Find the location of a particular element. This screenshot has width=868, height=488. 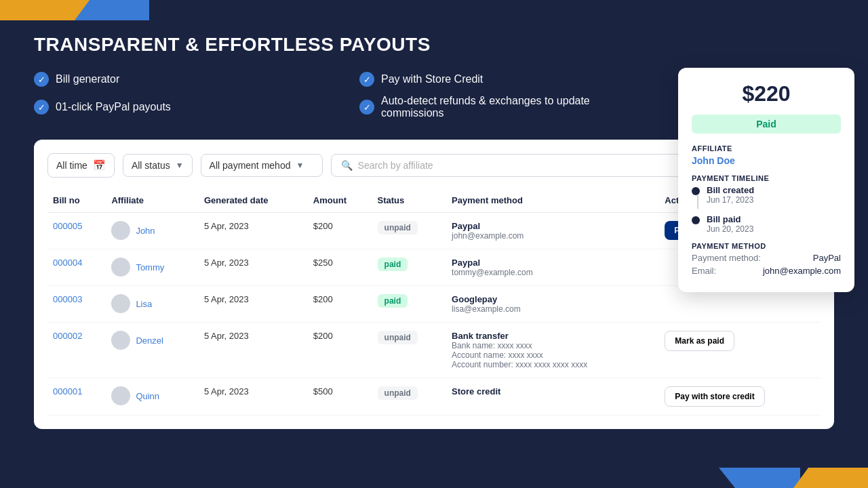

search-placeholder: Search by affiliate is located at coordinates (396, 165).